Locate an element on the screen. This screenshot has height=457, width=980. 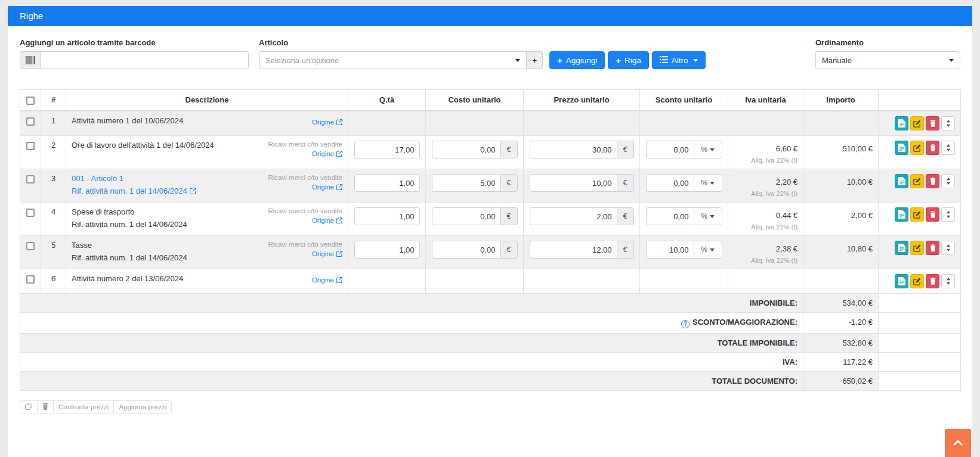
confronta-prezzi-button: Confronta prezzi is located at coordinates (84, 407).